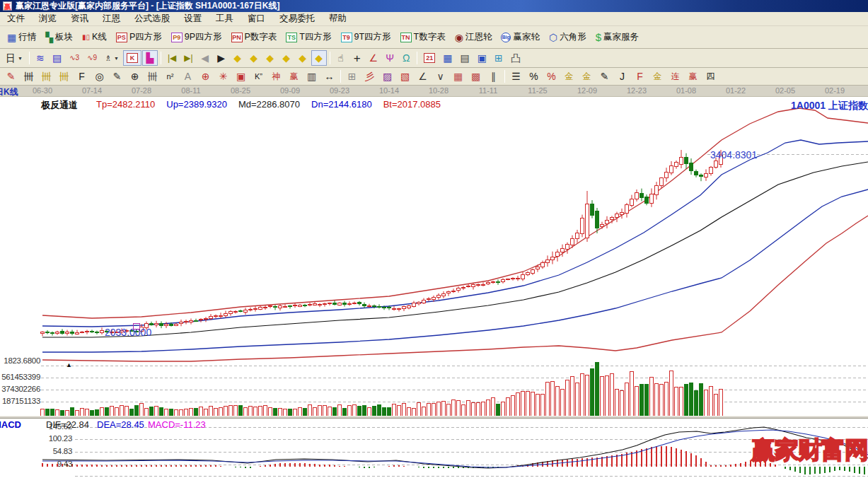 The image size is (868, 478). What do you see at coordinates (197, 37) in the screenshot?
I see `nine-p-square-button: P99P四方形` at bounding box center [197, 37].